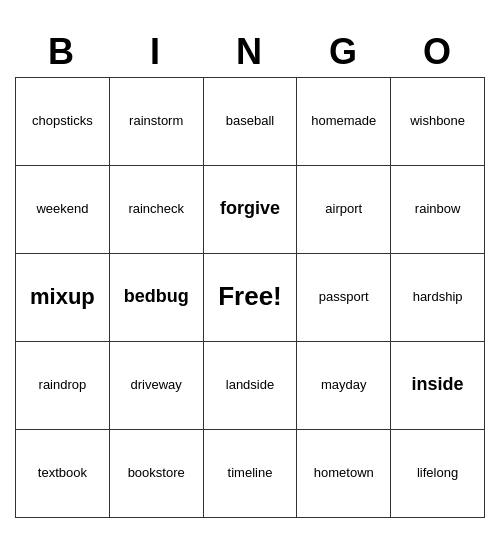  What do you see at coordinates (62, 209) in the screenshot?
I see `cell-text: weekend` at bounding box center [62, 209].